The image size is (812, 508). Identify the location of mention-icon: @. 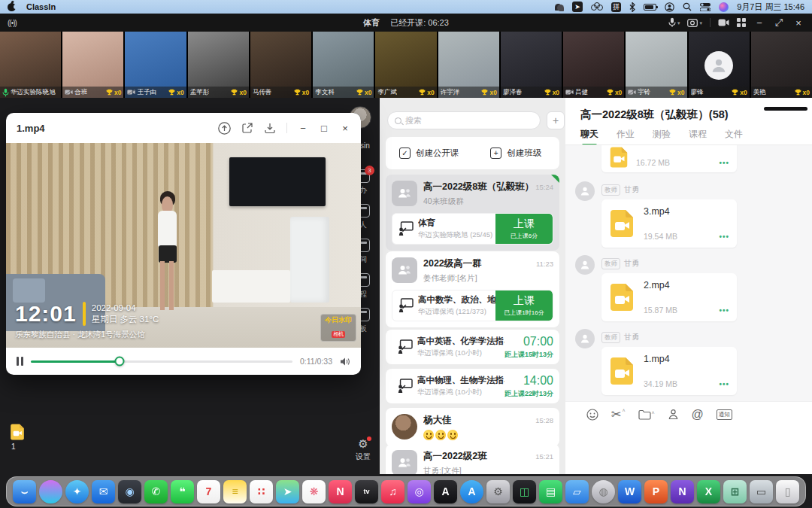
(698, 415).